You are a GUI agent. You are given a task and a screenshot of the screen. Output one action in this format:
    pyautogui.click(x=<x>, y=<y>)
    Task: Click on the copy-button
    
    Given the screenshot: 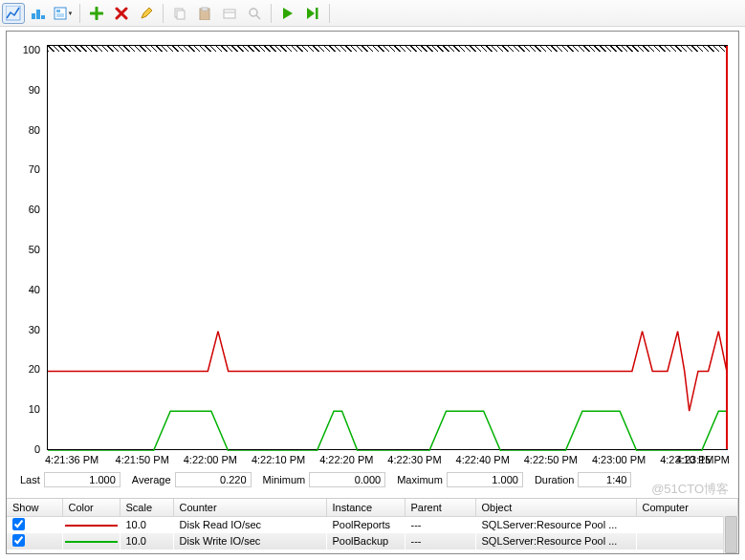 What is the action you would take?
    pyautogui.click(x=180, y=13)
    